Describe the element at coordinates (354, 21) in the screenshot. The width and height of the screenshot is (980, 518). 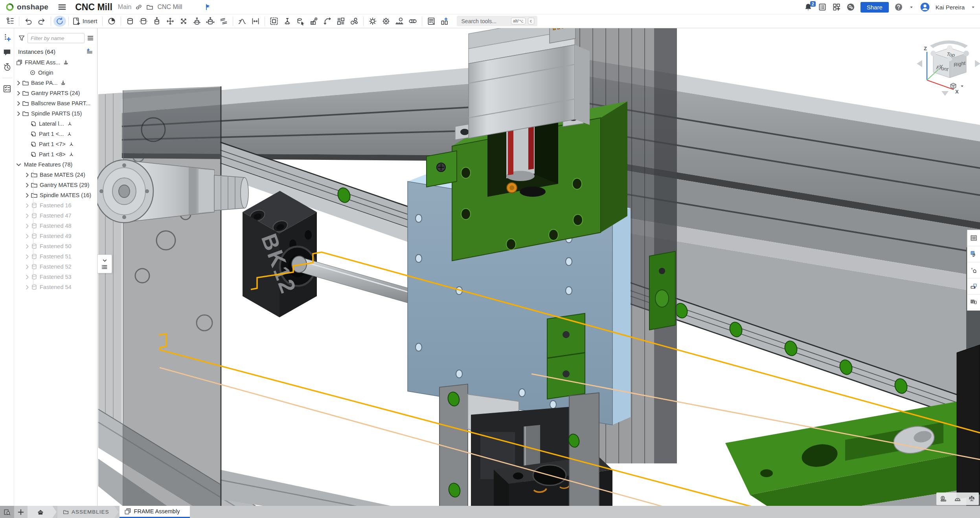
I see `explode-button` at that location.